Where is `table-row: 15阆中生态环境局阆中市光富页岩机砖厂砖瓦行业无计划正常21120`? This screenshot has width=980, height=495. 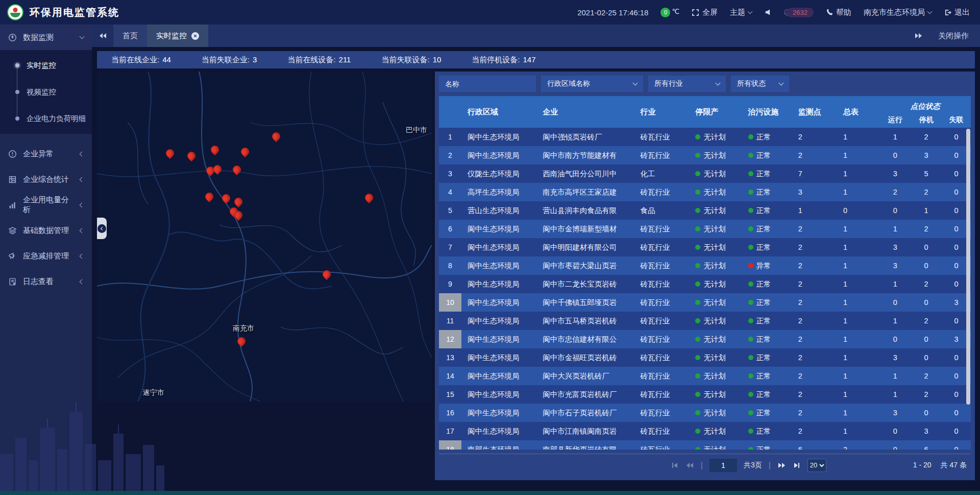
table-row: 15阆中生态环境局阆中市光富页岩机砖厂砖瓦行业无计划正常21120 is located at coordinates (705, 394).